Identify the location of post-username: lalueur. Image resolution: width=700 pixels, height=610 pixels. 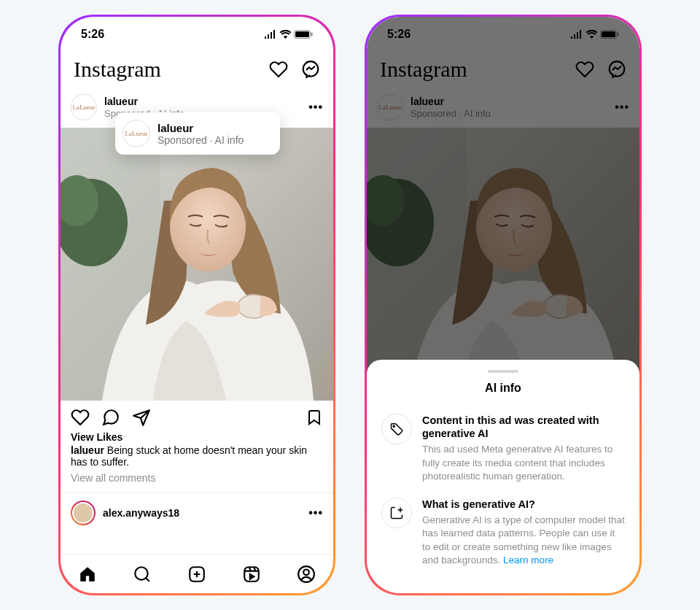
(203, 102).